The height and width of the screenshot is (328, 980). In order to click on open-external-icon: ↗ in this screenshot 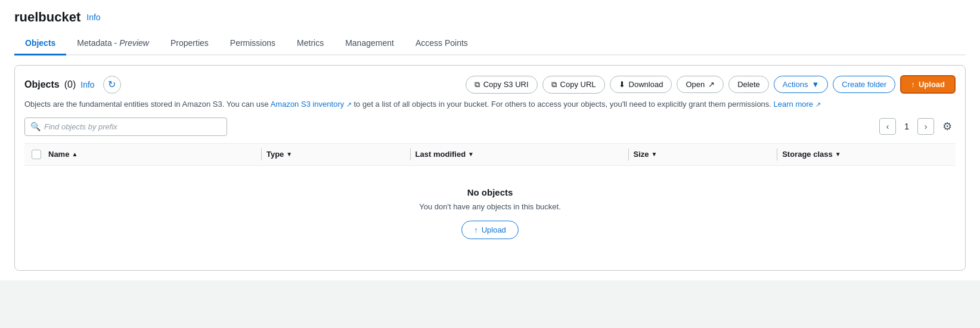, I will do `click(712, 85)`.